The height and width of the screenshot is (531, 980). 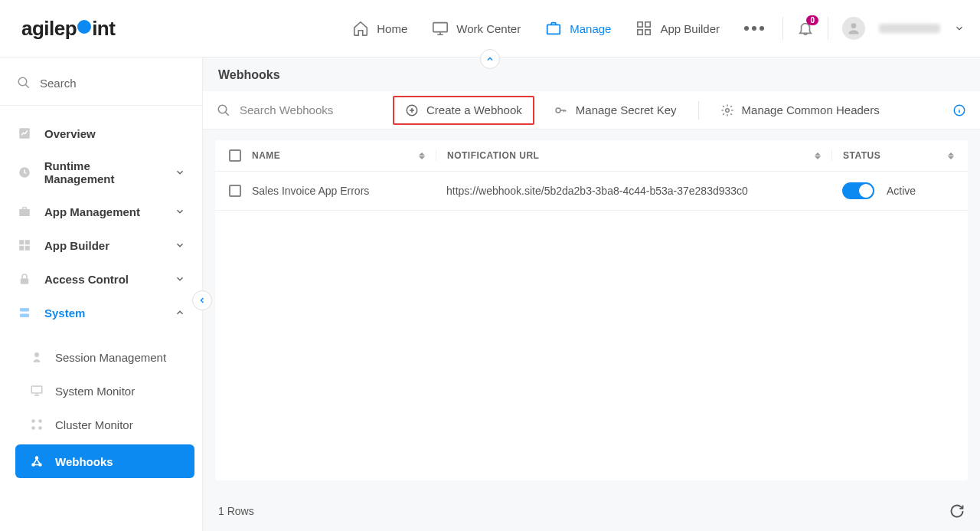 I want to click on key-icon, so click(x=560, y=110).